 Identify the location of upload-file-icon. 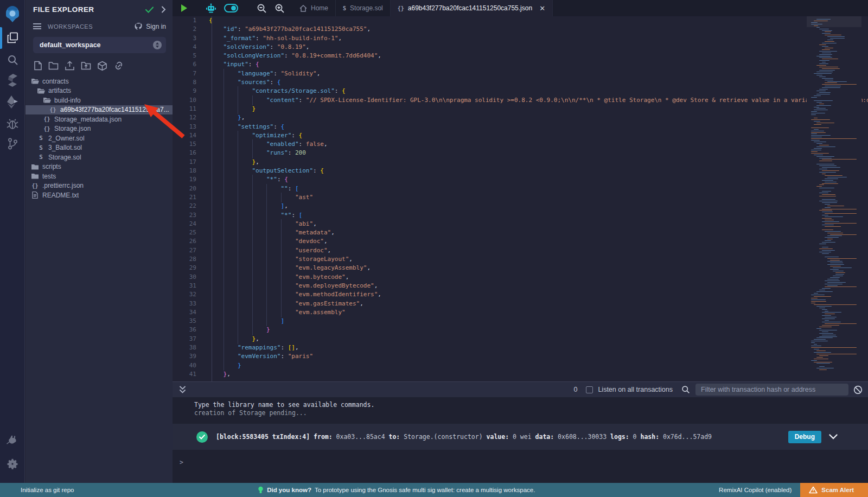
(69, 66).